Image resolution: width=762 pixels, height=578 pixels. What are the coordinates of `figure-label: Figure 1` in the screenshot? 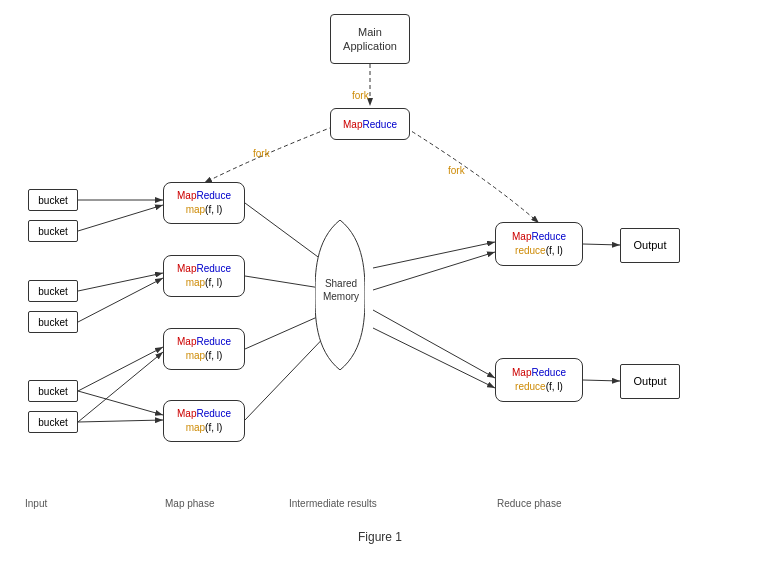 It's located at (380, 537).